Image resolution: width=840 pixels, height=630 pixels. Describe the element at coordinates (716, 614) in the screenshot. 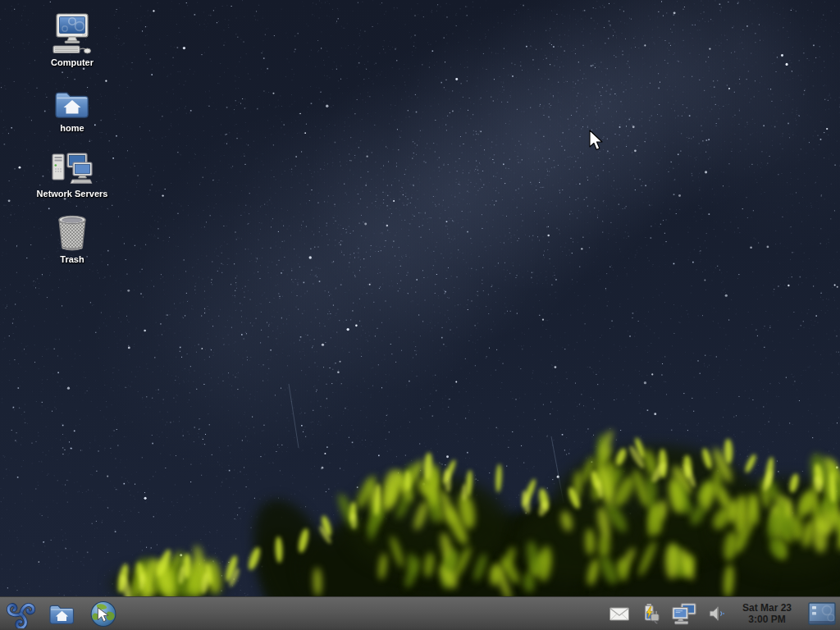

I see `volume-tray-button` at that location.